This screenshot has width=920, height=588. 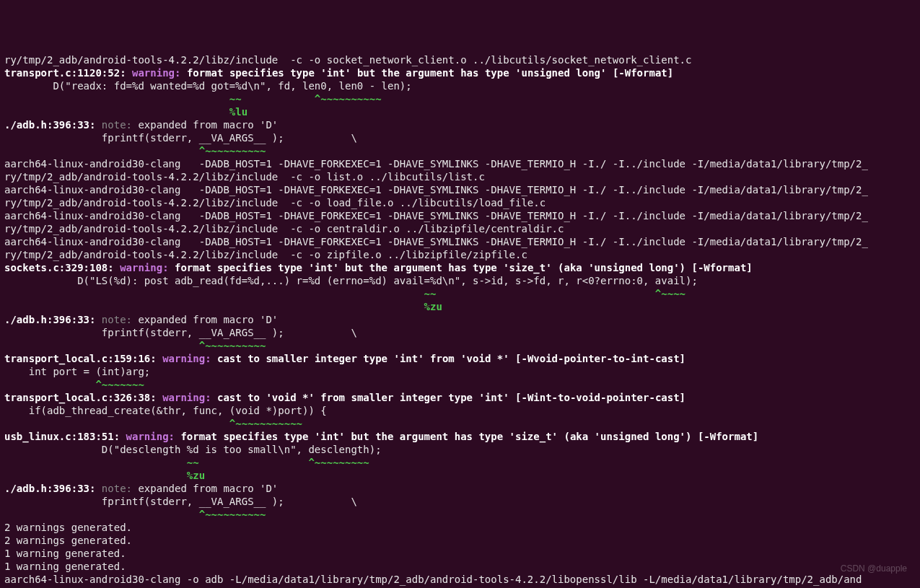 I want to click on terminal-text: ~~ ^~~~~~~~~~, so click(x=187, y=462).